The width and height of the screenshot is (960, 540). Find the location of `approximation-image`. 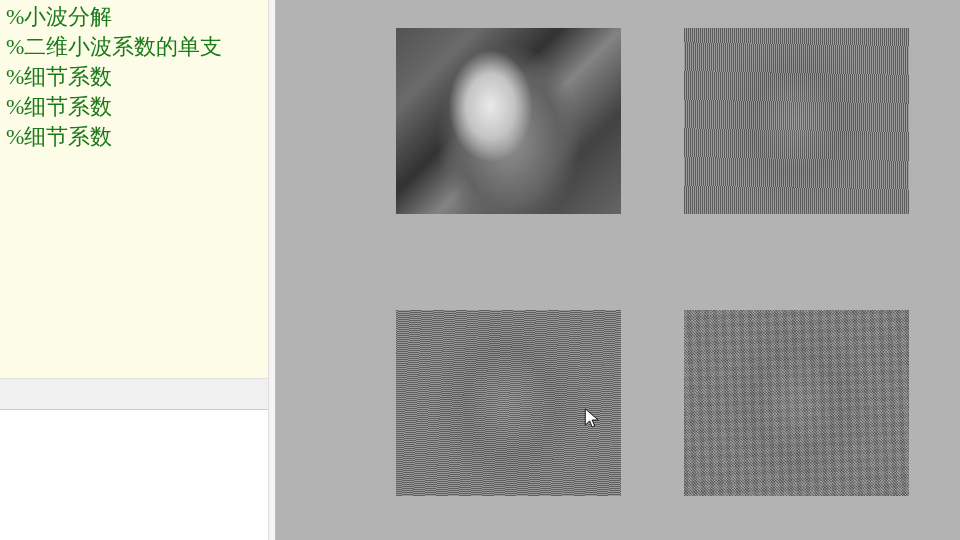

approximation-image is located at coordinates (508, 121).